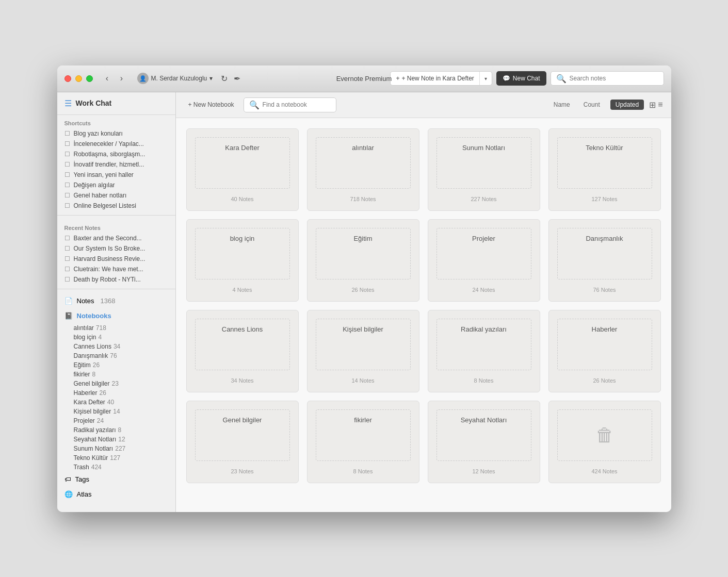 Image resolution: width=728 pixels, height=577 pixels. I want to click on notebook-card: Radikal yazıları 8 Notes, so click(484, 351).